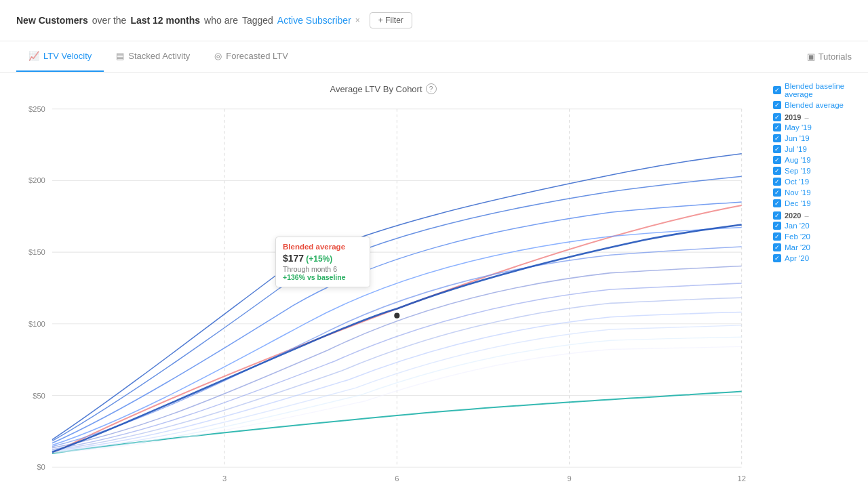 The width and height of the screenshot is (868, 488). What do you see at coordinates (412, 57) in the screenshot?
I see `tabs-container: 📈 LTV Velocity ▤ Stacked Activity ◎ Fore…` at bounding box center [412, 57].